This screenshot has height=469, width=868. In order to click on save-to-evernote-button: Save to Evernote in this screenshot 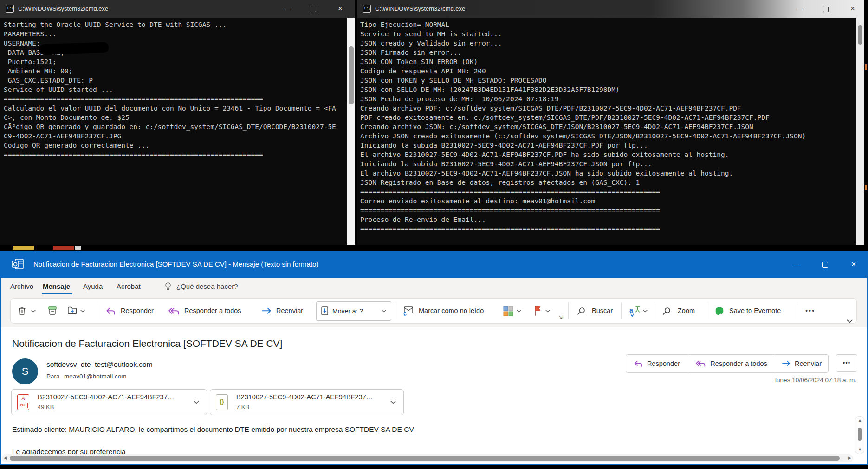, I will do `click(755, 311)`.